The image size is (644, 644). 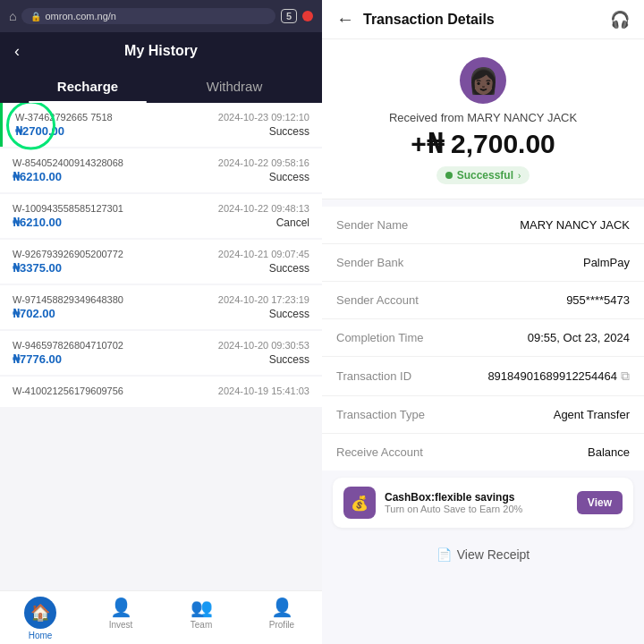 I want to click on detail-value: PalmPay, so click(x=606, y=263).